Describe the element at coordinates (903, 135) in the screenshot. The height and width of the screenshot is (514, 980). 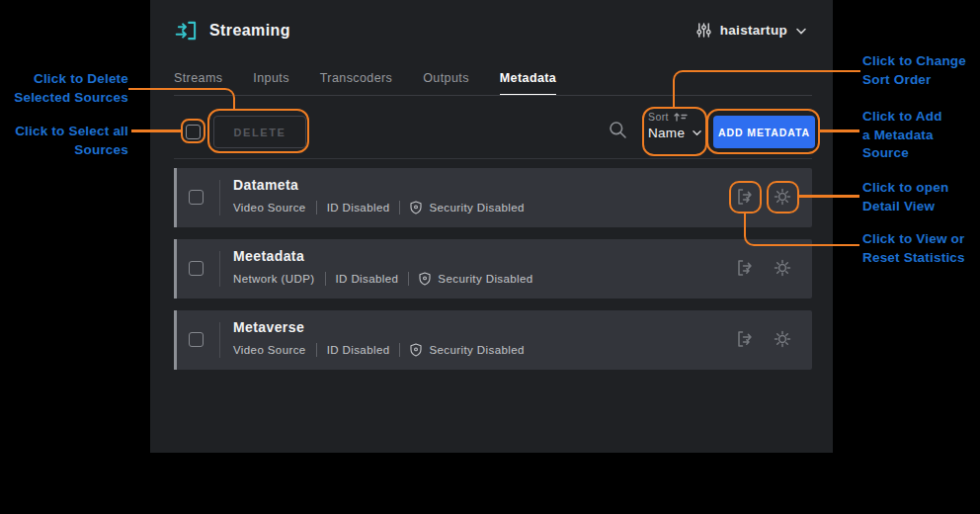
I see `annotation-add-metadata: Click to Add a Metadata Source` at that location.